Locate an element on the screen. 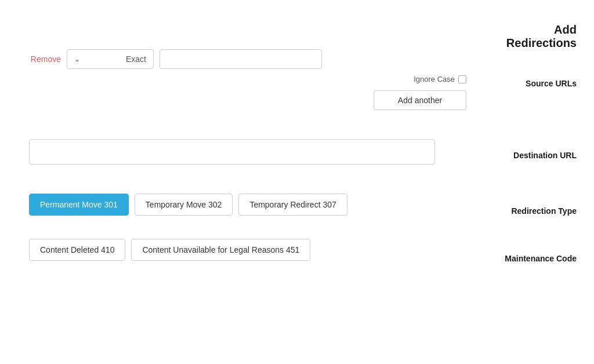 The height and width of the screenshot is (364, 594). add-another-row: Add another is located at coordinates (248, 100).